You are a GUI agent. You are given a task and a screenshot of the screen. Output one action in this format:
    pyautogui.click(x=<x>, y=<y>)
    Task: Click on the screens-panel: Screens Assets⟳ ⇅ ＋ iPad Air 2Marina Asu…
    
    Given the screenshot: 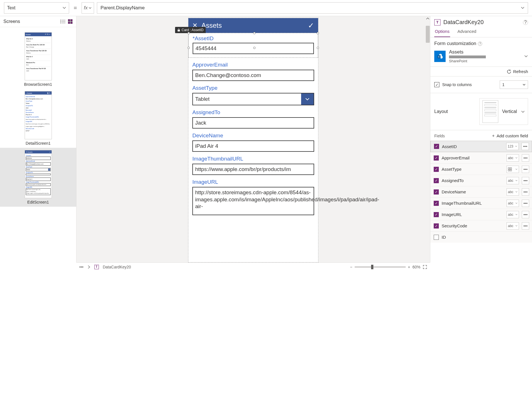 What is the action you would take?
    pyautogui.click(x=38, y=139)
    